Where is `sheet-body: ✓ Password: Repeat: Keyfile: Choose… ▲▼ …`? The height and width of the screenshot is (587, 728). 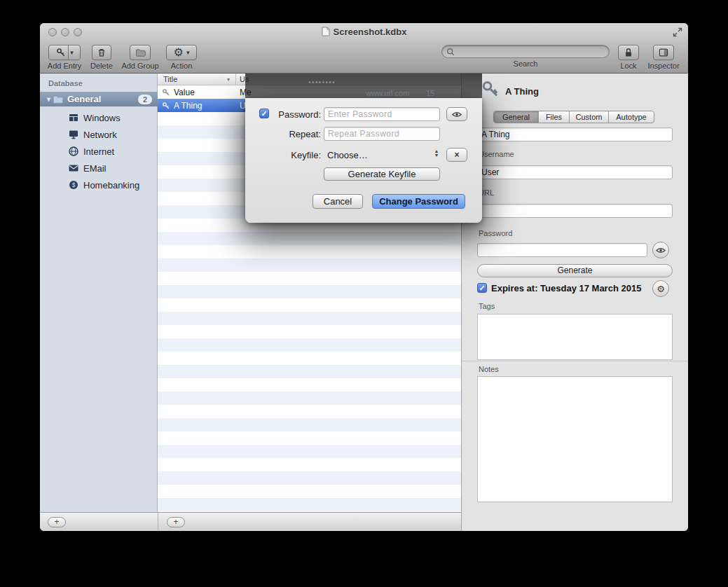
sheet-body: ✓ Password: Repeat: Keyfile: Choose… ▲▼ … is located at coordinates (364, 160).